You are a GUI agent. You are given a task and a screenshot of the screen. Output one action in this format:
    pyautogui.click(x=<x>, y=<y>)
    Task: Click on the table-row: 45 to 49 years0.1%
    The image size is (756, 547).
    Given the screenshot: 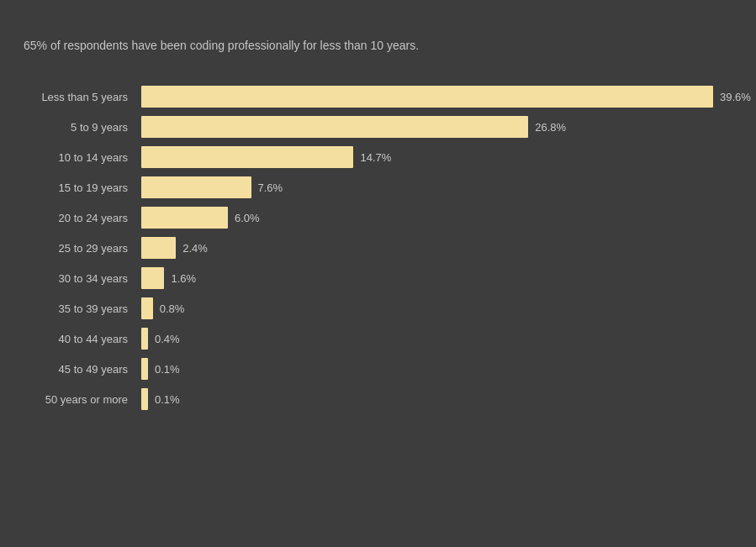 What is the action you would take?
    pyautogui.click(x=378, y=369)
    